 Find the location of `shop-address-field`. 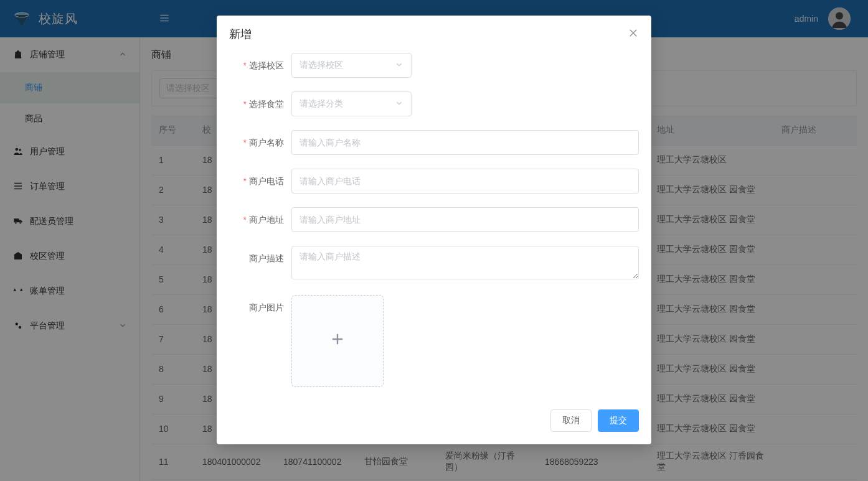

shop-address-field is located at coordinates (465, 220).